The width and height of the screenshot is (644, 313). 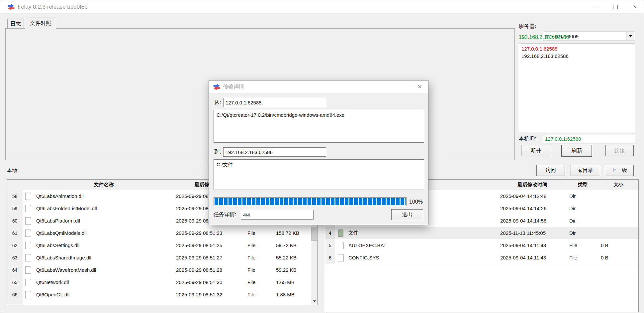 I want to click on cell-mtime: 2025-09-29 08:51:28, so click(x=212, y=270).